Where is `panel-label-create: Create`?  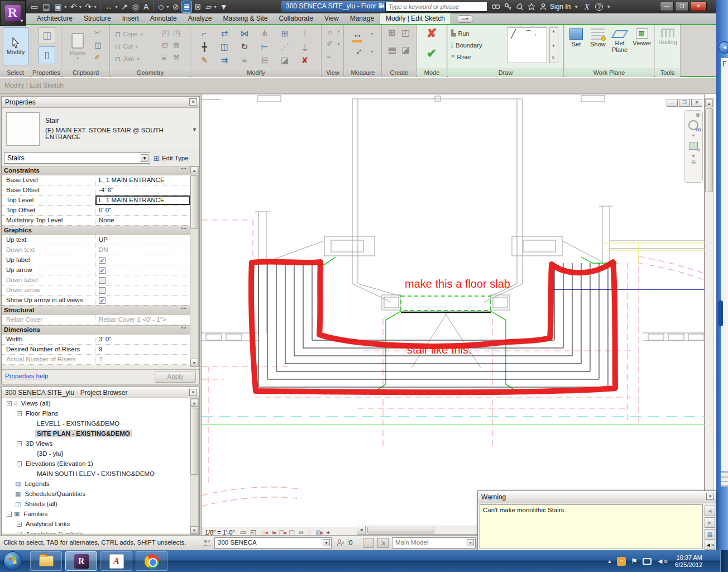 panel-label-create: Create is located at coordinates (399, 73).